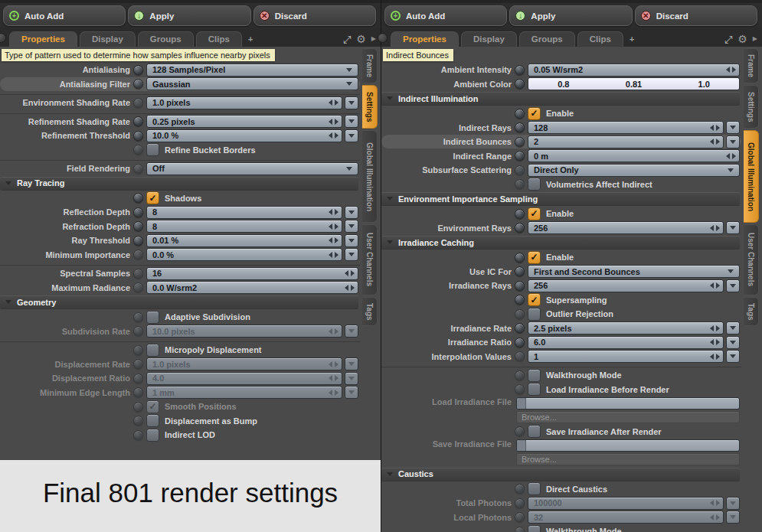 This screenshot has width=762, height=532. Describe the element at coordinates (626, 357) in the screenshot. I see `value-field: 1` at that location.